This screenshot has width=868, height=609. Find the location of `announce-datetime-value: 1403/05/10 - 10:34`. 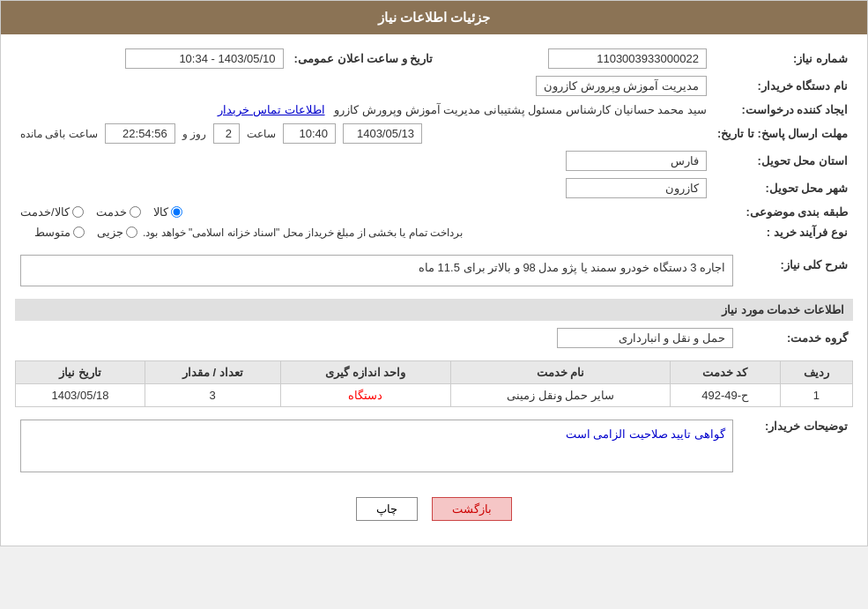

announce-datetime-value: 1403/05/10 - 10:34 is located at coordinates (152, 58).